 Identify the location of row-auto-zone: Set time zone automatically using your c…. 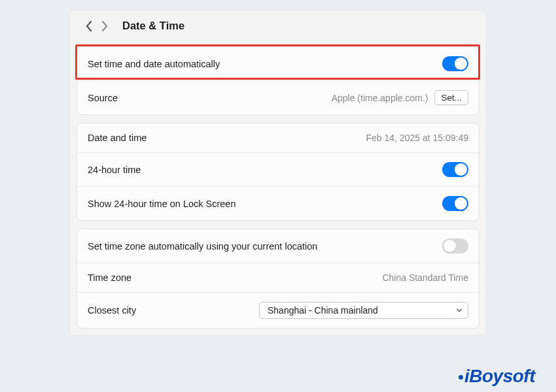
(278, 246).